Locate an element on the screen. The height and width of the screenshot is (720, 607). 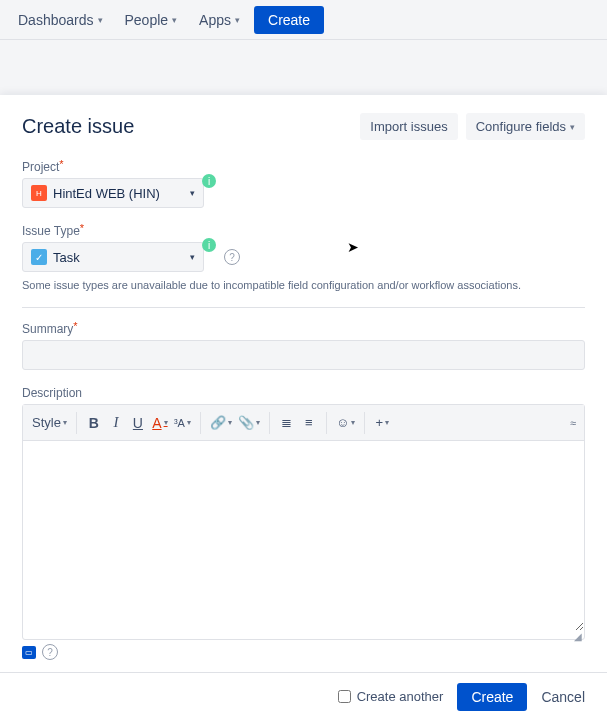
project-field: Project* H HintEd WEB (HIN) ▾ i is located at coordinates (304, 183).